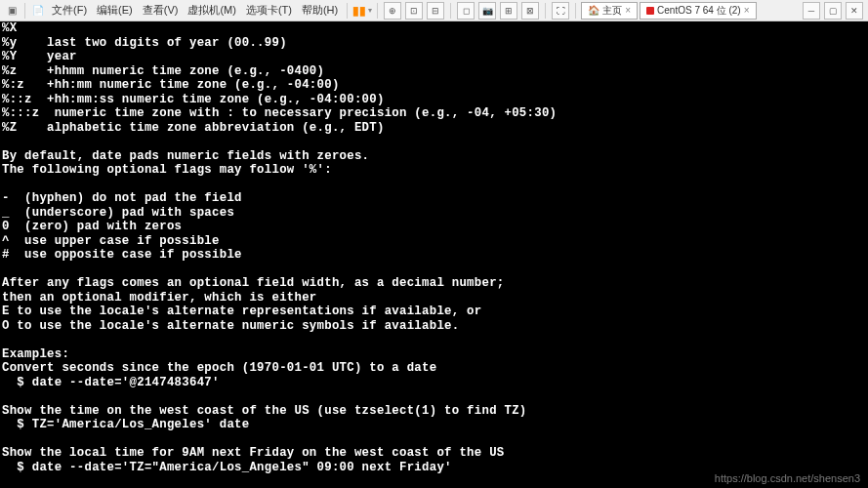 The width and height of the screenshot is (868, 488). Describe the element at coordinates (269, 10) in the screenshot. I see `menu-tabs: 选项卡(T)` at that location.